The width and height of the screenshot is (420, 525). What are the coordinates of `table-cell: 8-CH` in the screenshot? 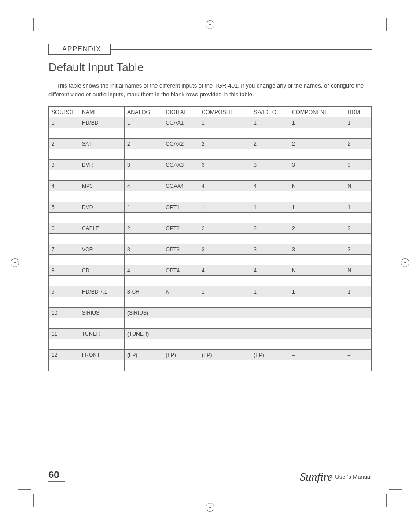 It's located at (144, 292).